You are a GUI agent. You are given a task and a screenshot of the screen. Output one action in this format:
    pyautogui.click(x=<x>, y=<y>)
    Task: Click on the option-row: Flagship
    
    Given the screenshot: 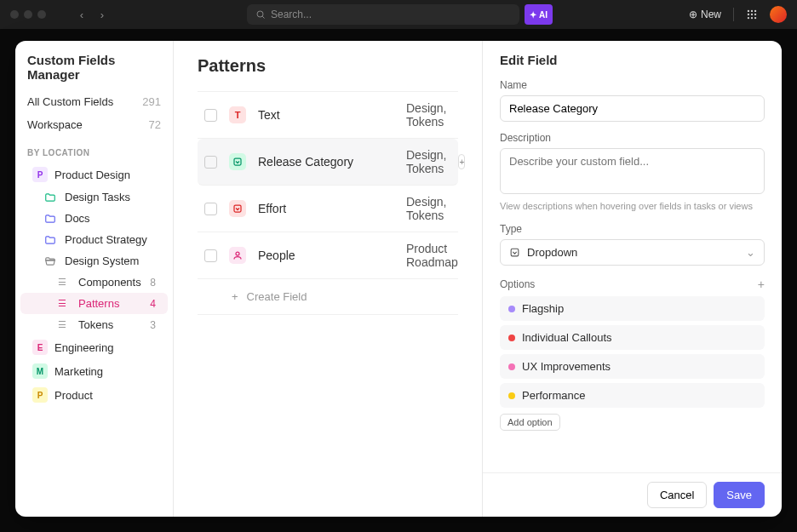 What is the action you would take?
    pyautogui.click(x=632, y=308)
    